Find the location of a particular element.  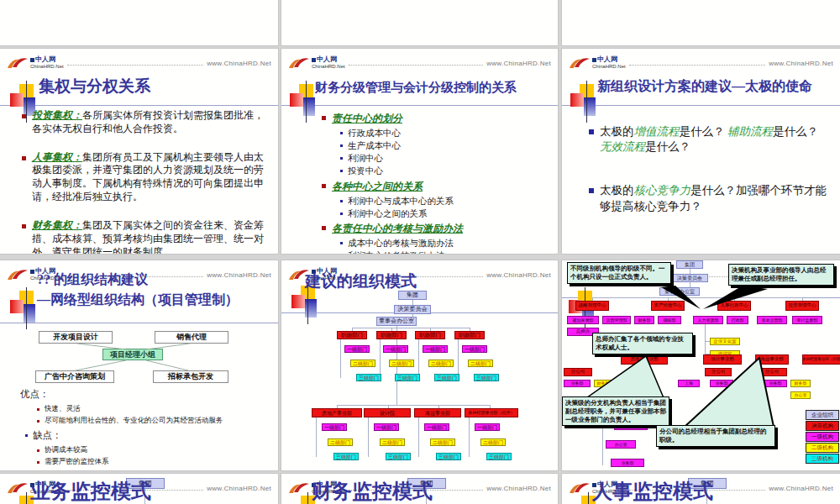

org-box: 企业文化室 is located at coordinates (725, 341).